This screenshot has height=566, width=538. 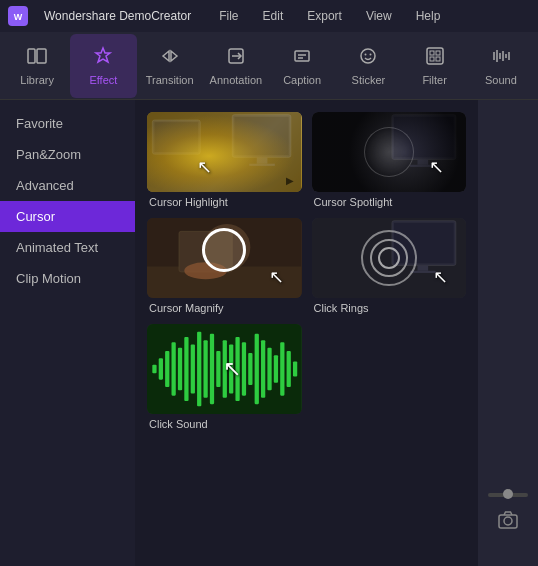 I want to click on app-name: Wondershare DemoCreator, so click(x=118, y=16).